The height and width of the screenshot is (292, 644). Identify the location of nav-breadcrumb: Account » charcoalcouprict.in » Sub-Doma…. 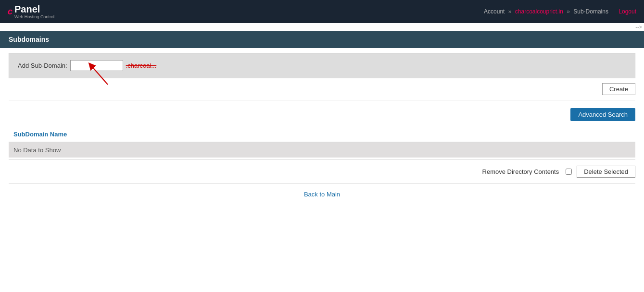
(560, 12).